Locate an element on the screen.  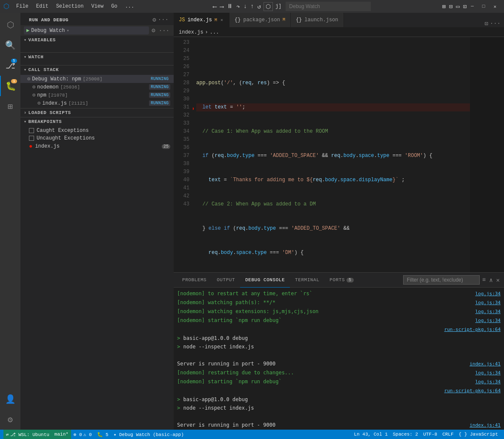
debug-restart-btn: ↺ is located at coordinates (259, 7).